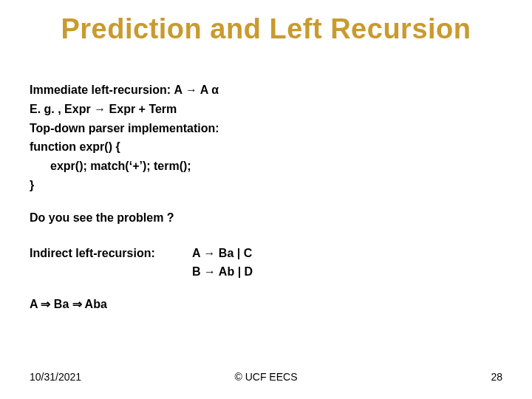 The image size is (532, 399). What do you see at coordinates (266, 129) in the screenshot?
I see `line-topdown: Top-down parser implementation:` at bounding box center [266, 129].